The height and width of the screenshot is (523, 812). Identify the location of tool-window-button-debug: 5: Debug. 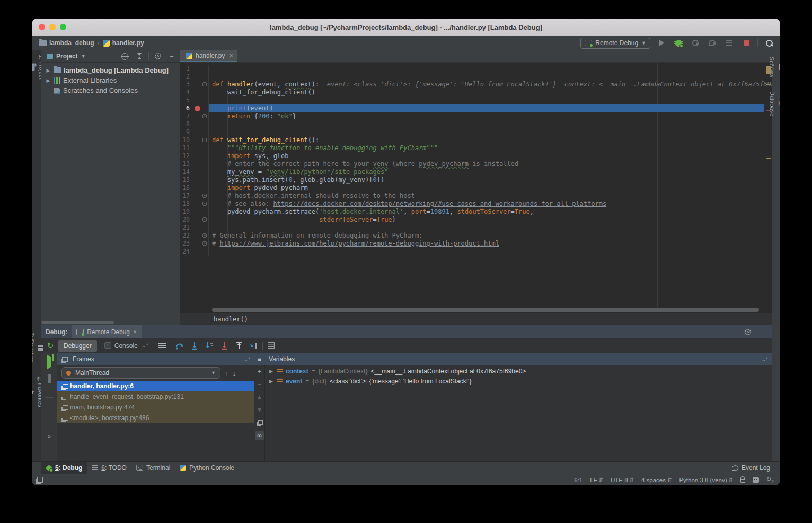
(64, 468).